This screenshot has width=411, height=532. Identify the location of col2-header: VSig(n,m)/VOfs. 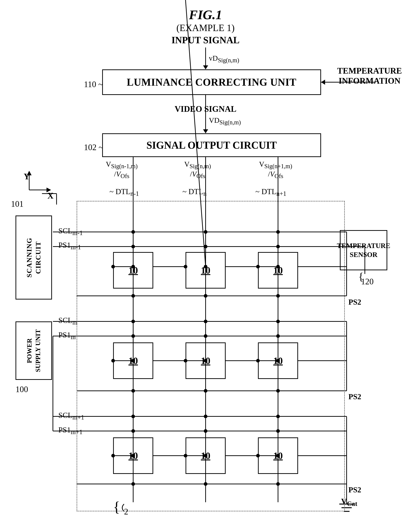
(198, 170).